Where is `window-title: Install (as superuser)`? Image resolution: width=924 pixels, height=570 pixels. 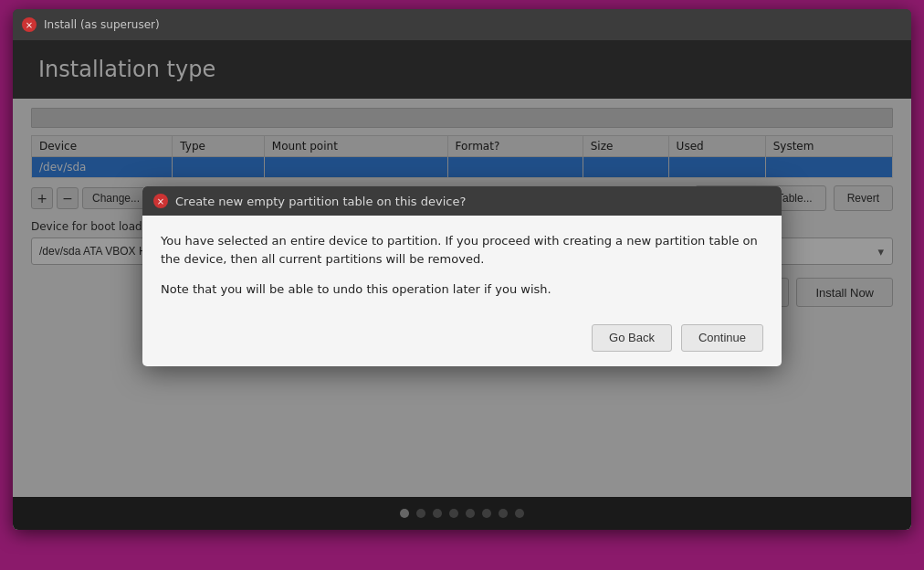
window-title: Install (as superuser) is located at coordinates (102, 25).